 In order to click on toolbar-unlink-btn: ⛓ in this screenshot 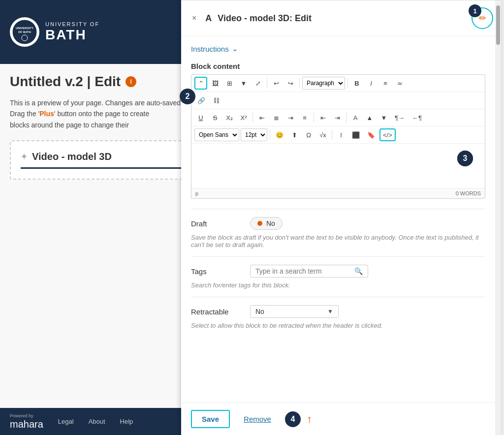, I will do `click(216, 100)`.